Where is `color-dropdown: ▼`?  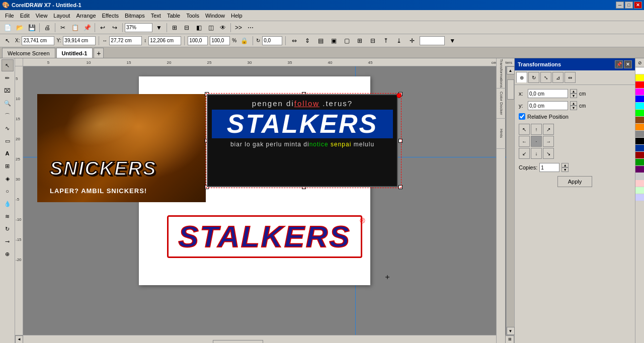 color-dropdown: ▼ is located at coordinates (452, 41).